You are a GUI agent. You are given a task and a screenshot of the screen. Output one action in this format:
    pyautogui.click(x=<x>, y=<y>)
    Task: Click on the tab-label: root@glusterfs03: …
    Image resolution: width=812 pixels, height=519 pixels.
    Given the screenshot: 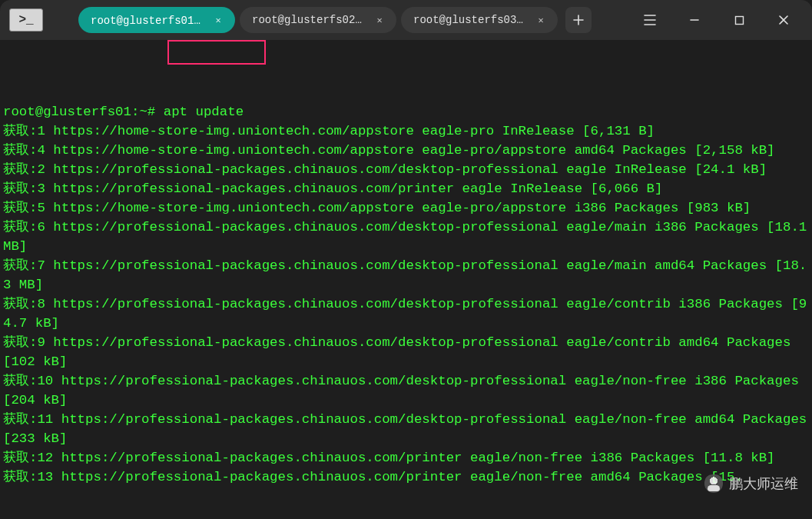 What is the action you would take?
    pyautogui.click(x=471, y=20)
    